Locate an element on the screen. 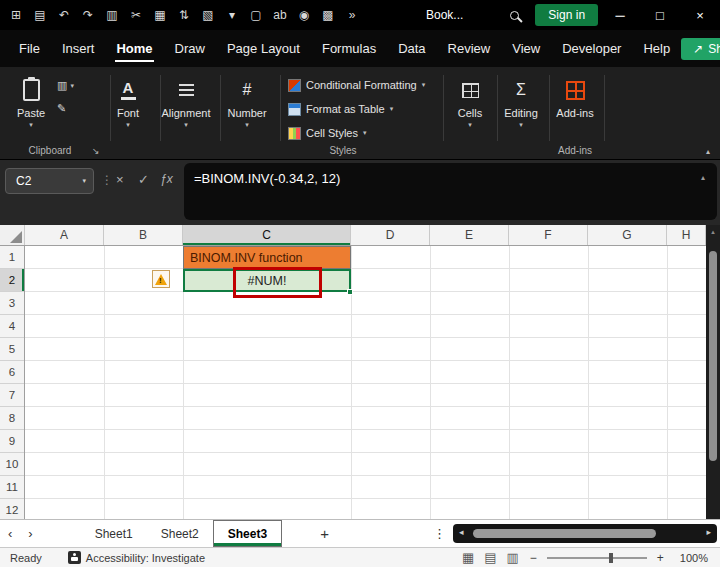  tab-home: Home is located at coordinates (134, 48).